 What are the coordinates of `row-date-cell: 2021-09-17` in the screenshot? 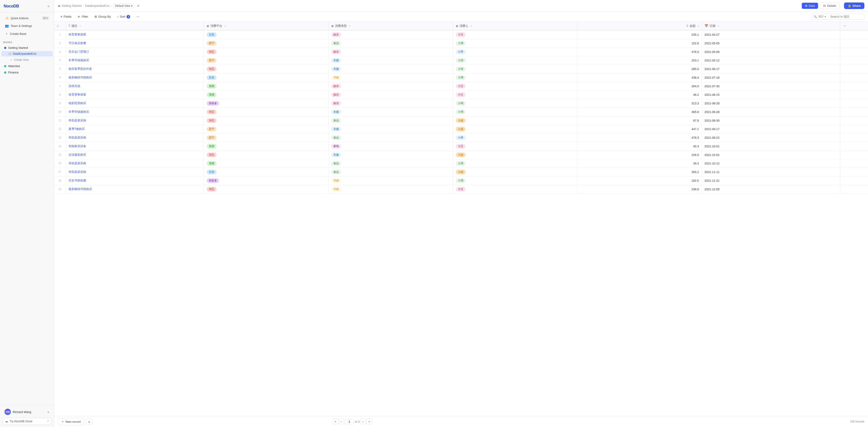 It's located at (771, 129).